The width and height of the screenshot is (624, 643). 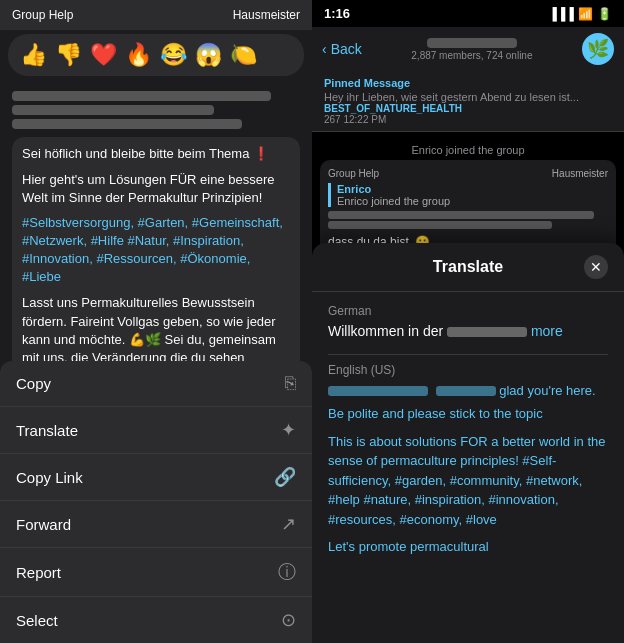 I want to click on translated-content: glad you're here. Be polite and please s…, so click(x=468, y=469).